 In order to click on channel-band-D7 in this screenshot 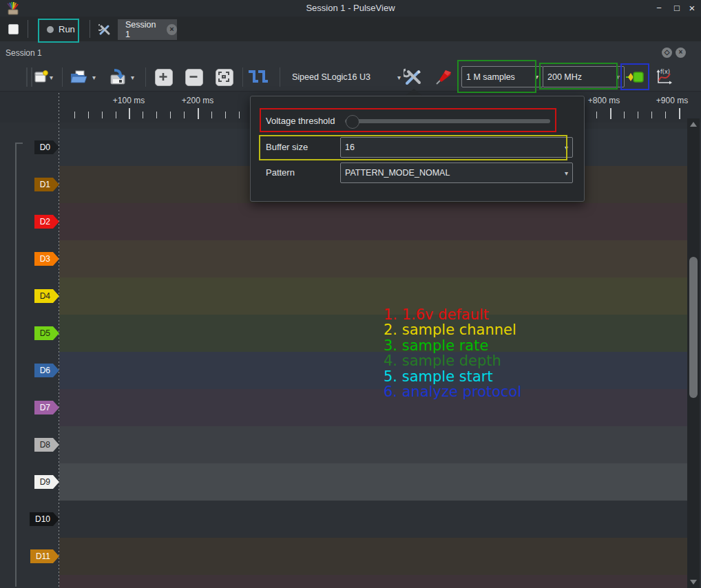, I will do `click(373, 408)`.